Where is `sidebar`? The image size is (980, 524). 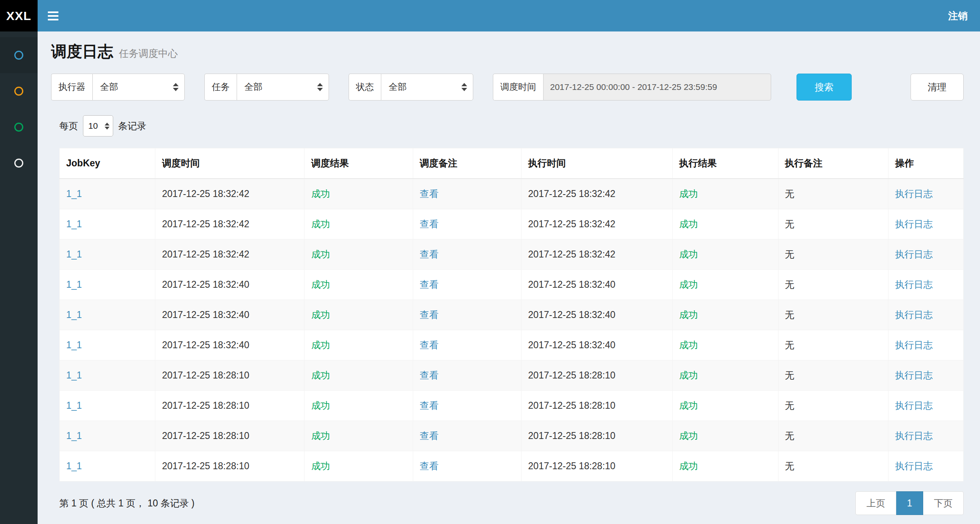 sidebar is located at coordinates (19, 278).